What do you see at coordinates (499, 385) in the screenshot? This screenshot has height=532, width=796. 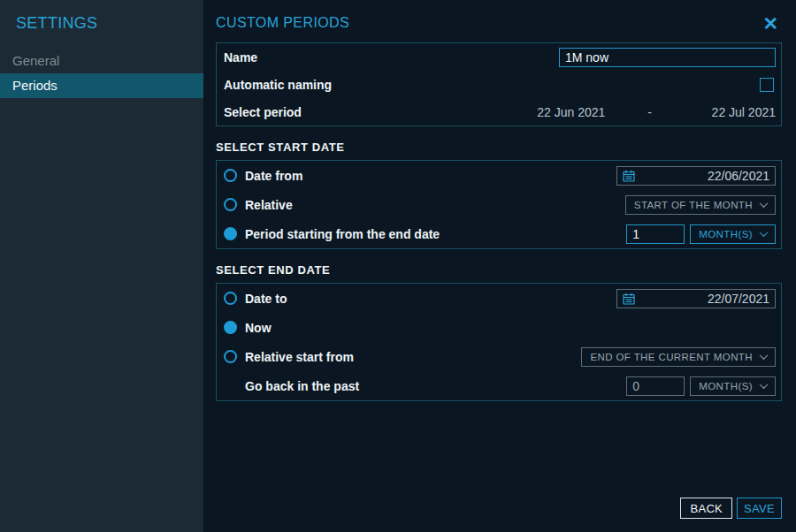 I see `go-back-row: Go back in the past MONTH(S)` at bounding box center [499, 385].